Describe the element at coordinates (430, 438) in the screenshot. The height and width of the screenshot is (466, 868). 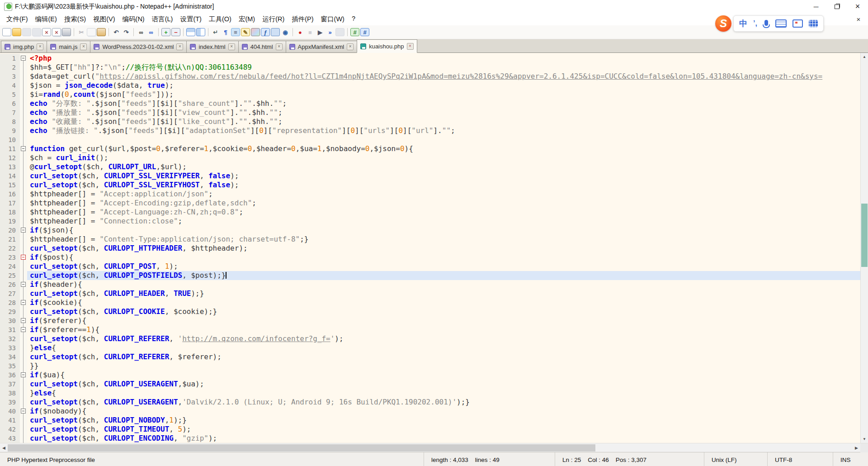
I see `code-line-43: 43curl_setopt($ch, CURLOPT_ENCODING, "gz…` at that location.